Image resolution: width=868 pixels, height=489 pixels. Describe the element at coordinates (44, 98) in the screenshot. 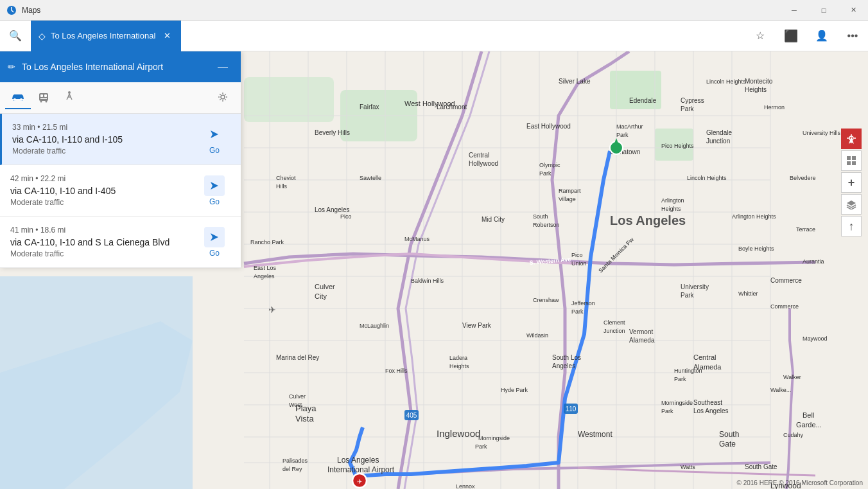

I see `transit-mode-button` at that location.